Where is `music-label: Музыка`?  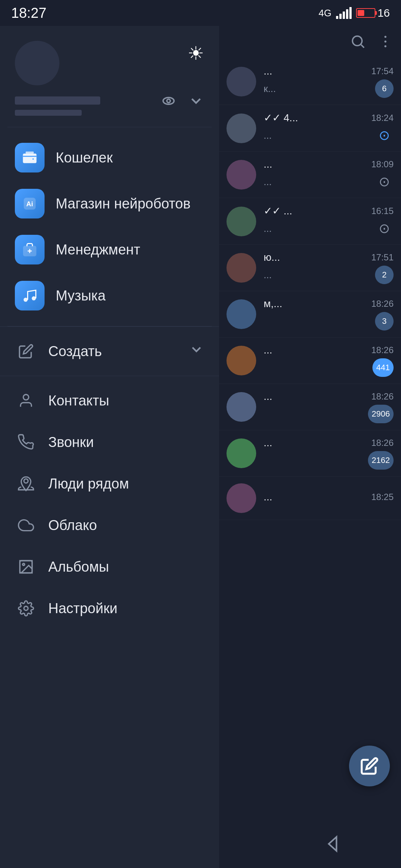
music-label: Музыка is located at coordinates (81, 296).